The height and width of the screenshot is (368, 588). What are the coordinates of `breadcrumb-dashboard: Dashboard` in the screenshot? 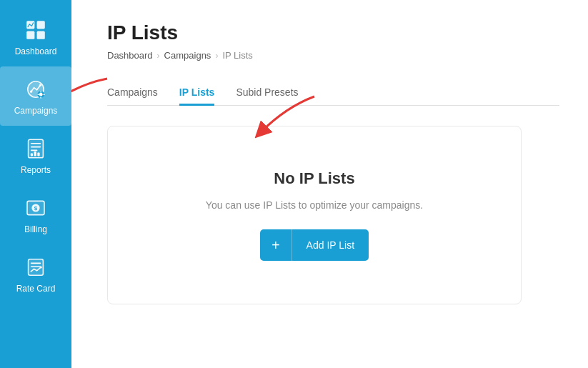 It's located at (130, 56).